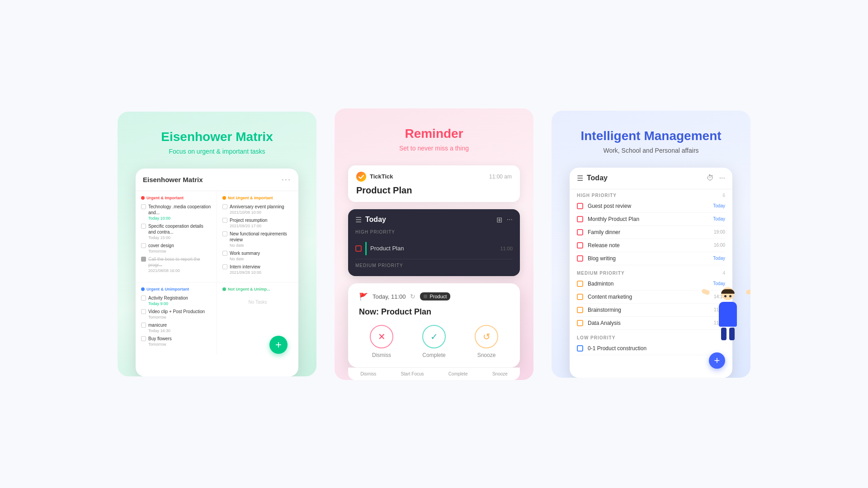  Describe the element at coordinates (728, 314) in the screenshot. I see `char-body` at that location.